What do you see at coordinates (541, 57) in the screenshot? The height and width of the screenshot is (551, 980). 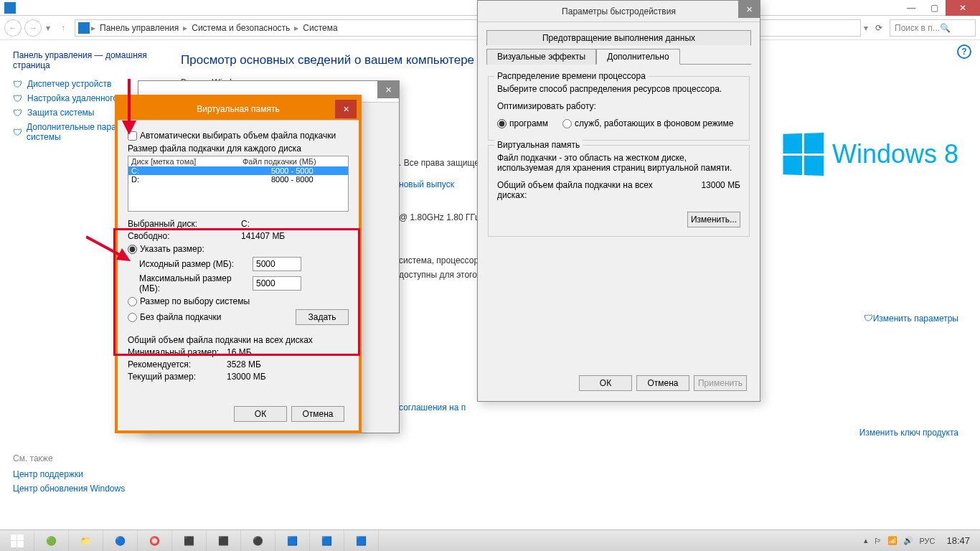 I see `tab-visual: Визуальные эффекты` at bounding box center [541, 57].